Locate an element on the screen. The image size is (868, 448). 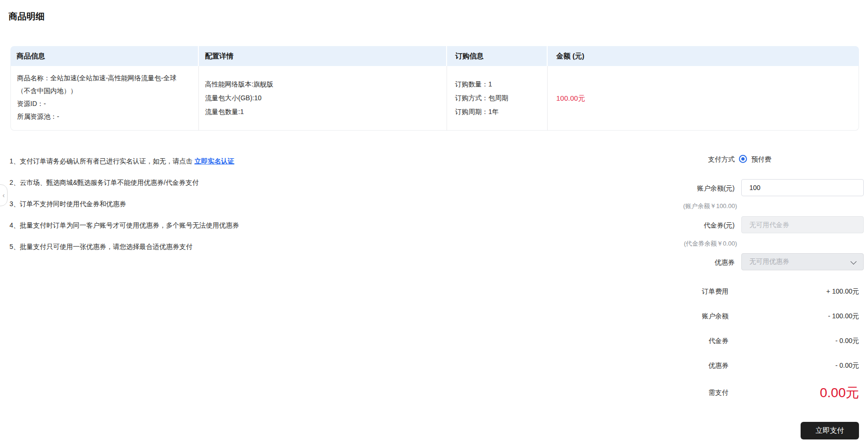
config-package-count: 流量包数量:1 is located at coordinates (326, 112).